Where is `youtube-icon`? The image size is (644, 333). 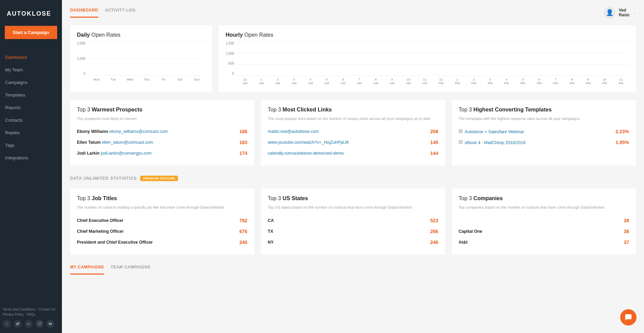
youtube-icon is located at coordinates (50, 324).